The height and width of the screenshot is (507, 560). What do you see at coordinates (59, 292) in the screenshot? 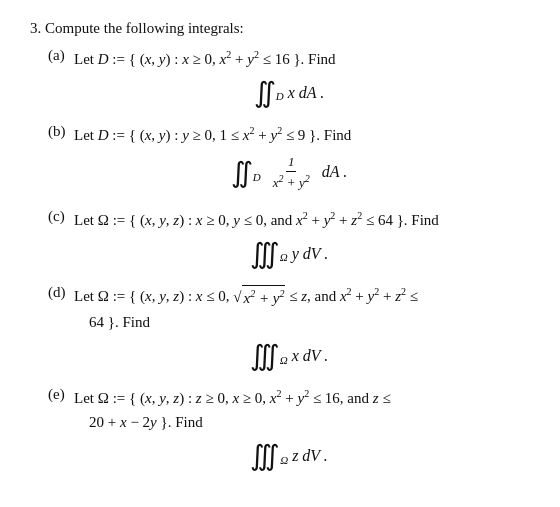
I see `part-d-letter: (d)` at bounding box center [59, 292].